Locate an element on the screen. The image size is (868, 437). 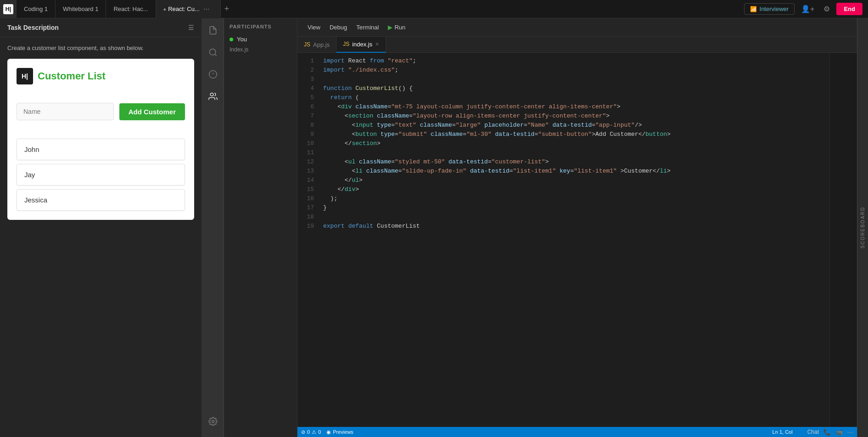
chat-label: Chat is located at coordinates (813, 432).